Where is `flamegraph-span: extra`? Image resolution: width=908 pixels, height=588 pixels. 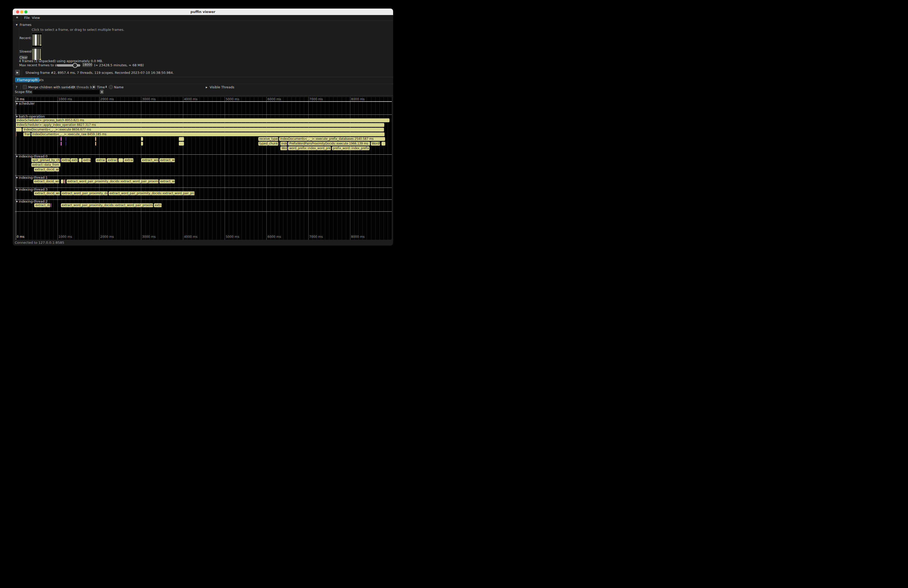
flamegraph-span: extra is located at coordinates (74, 160).